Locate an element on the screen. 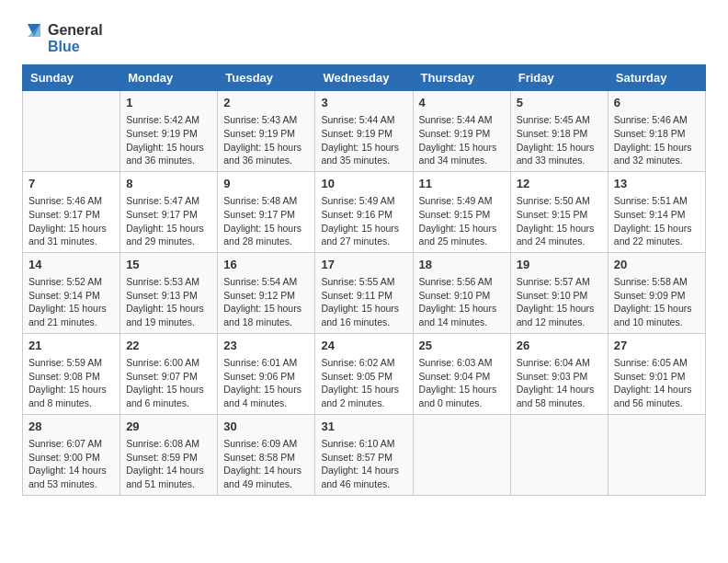 The image size is (728, 563). calendar-week-row: 21Sunrise: 5:59 AM Sunset: 9:08 PM Dayli… is located at coordinates (364, 373).